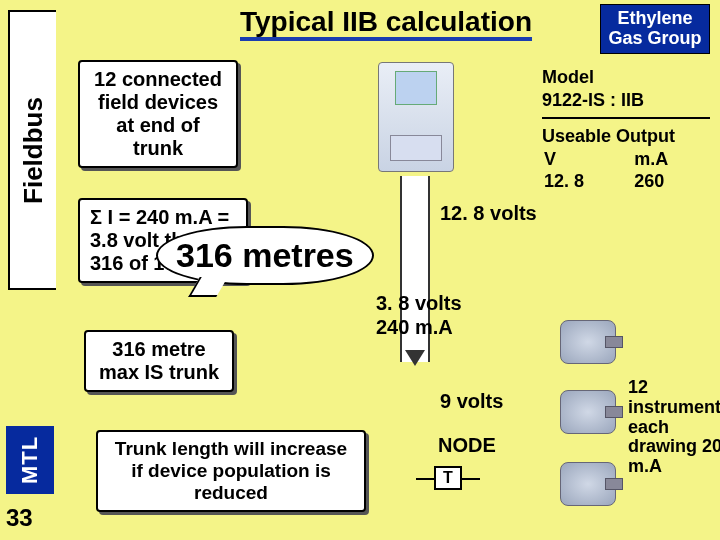  Describe the element at coordinates (626, 130) in the screenshot. I see `model-info: Model 9122-IS : IIB Useable Output V m.A…` at that location.